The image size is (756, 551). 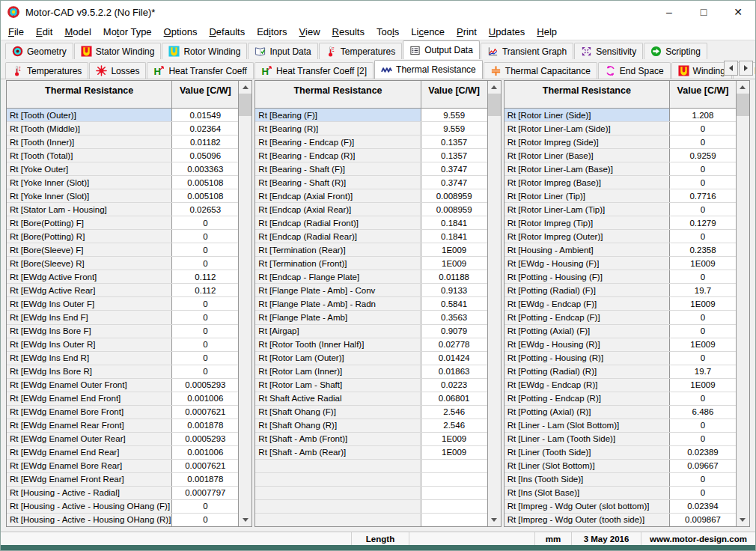 What do you see at coordinates (16, 31) in the screenshot?
I see `menu-item-file: File` at bounding box center [16, 31].